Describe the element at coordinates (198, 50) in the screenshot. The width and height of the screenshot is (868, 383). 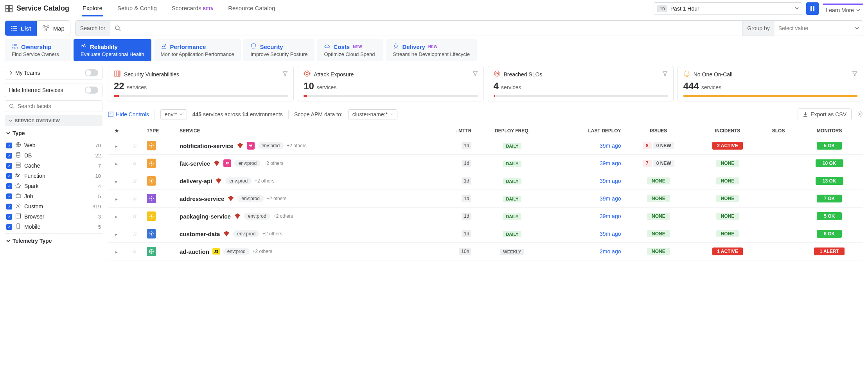
I see `lens-performance: PerformanceMonitor Application Performan…` at that location.